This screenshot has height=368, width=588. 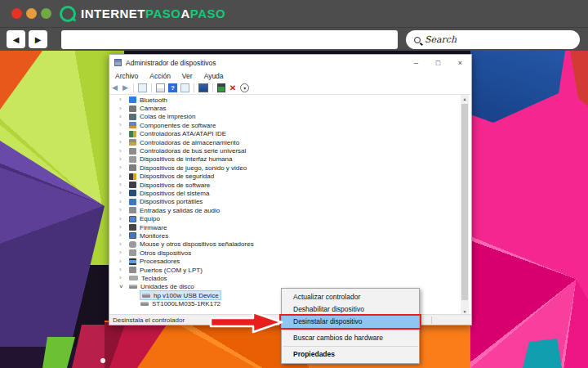 What do you see at coordinates (185, 88) in the screenshot?
I see `console-window-icon` at bounding box center [185, 88].